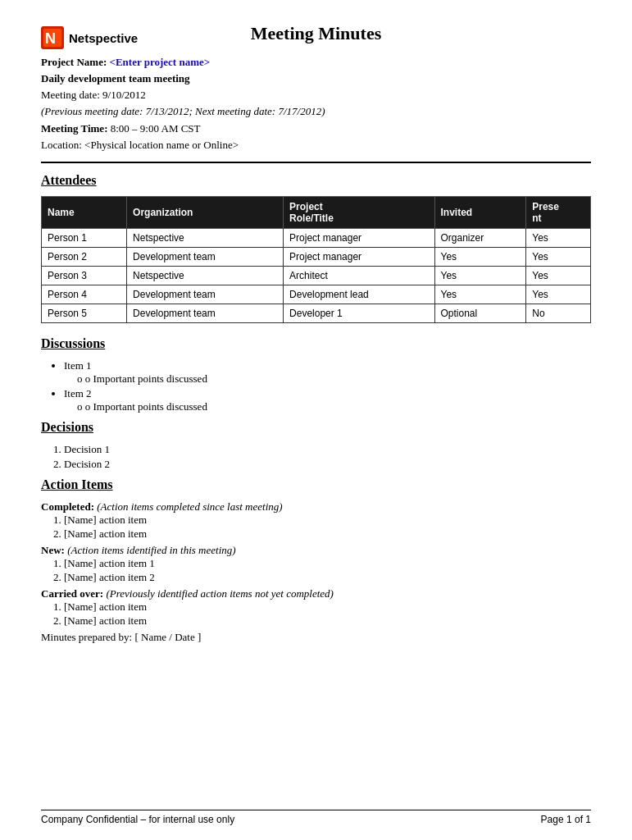 This screenshot has height=840, width=632. I want to click on logo-icon: N, so click(52, 38).